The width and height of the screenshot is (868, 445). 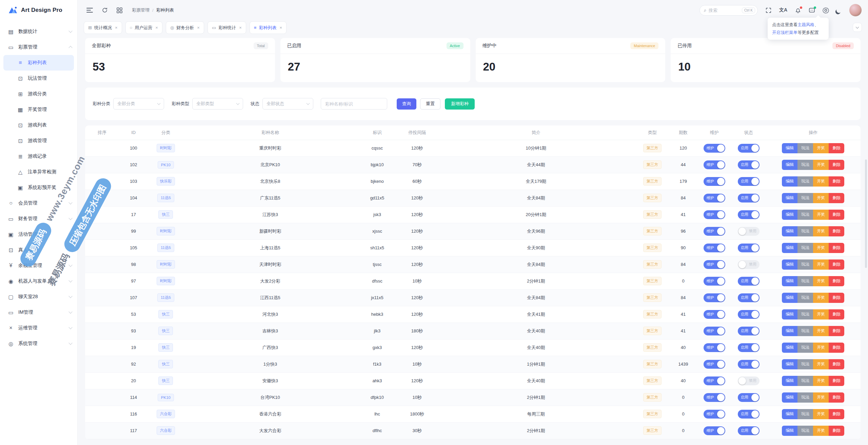 What do you see at coordinates (39, 281) in the screenshot?
I see `sidebar-item-机器人与发单: ◉机器人与发单` at bounding box center [39, 281].